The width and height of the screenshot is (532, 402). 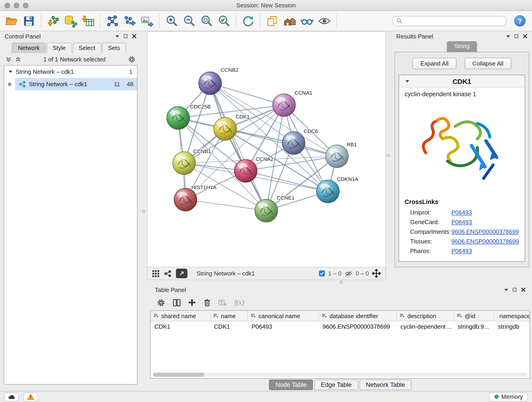 I want to click on section-collapse-icon, so click(x=407, y=81).